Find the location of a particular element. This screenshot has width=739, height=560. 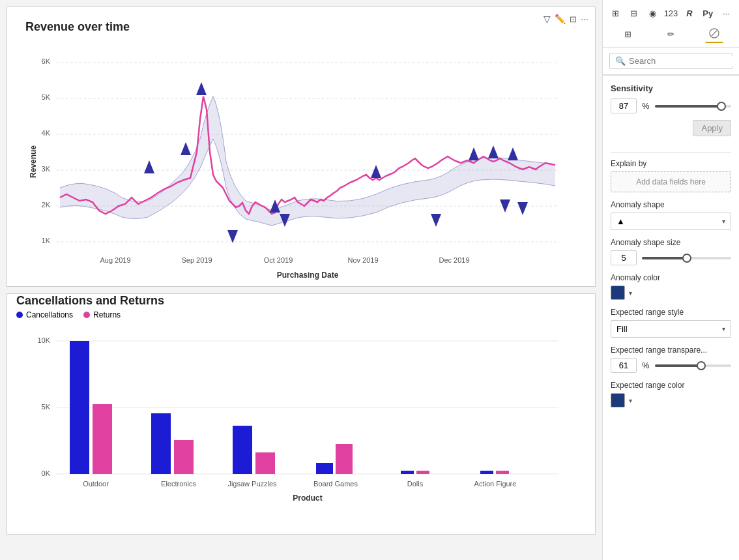

expected-transparency-control: 61 % is located at coordinates (671, 365).